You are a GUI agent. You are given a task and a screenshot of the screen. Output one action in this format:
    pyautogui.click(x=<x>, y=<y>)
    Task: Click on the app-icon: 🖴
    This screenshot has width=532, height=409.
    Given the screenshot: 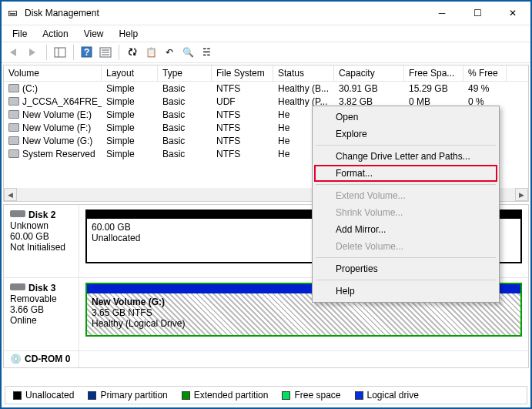 What is the action you would take?
    pyautogui.click(x=14, y=13)
    